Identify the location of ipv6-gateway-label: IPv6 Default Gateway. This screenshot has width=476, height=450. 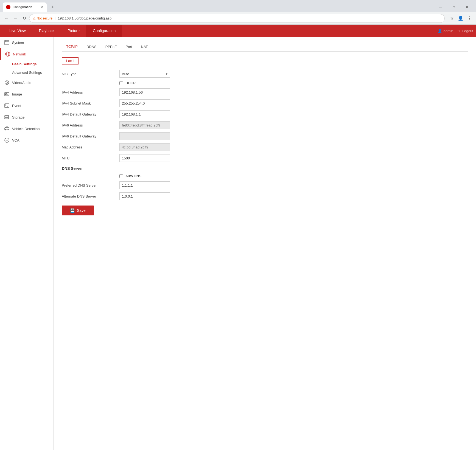
(91, 136).